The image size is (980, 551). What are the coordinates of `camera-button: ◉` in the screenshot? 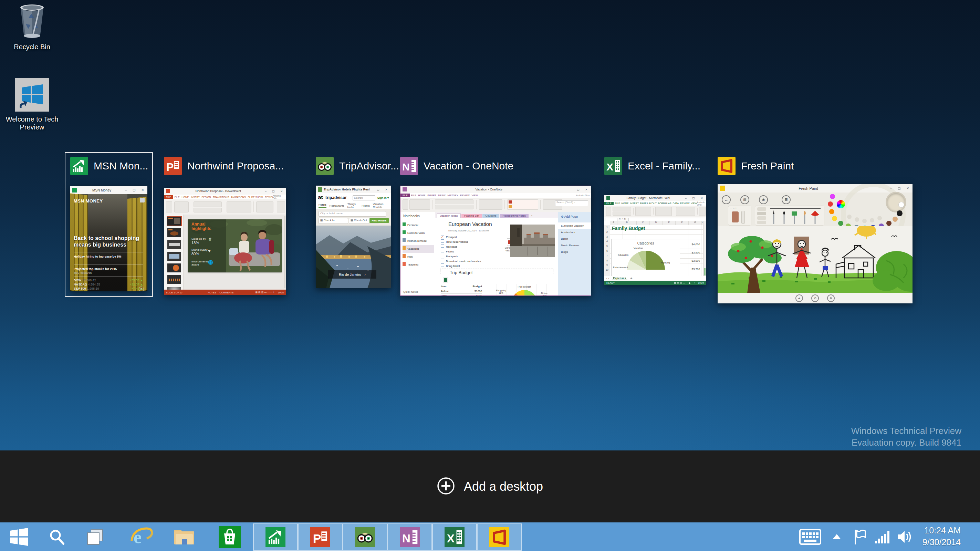 It's located at (763, 200).